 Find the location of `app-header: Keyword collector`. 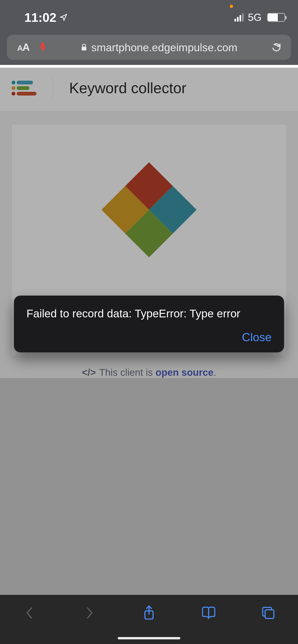

app-header: Keyword collector is located at coordinates (149, 88).